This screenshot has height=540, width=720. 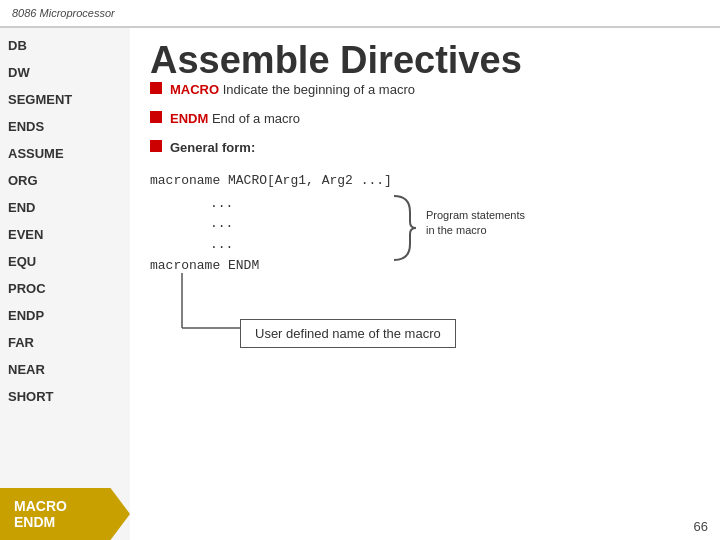 I want to click on page-number: 66, so click(x=701, y=526).